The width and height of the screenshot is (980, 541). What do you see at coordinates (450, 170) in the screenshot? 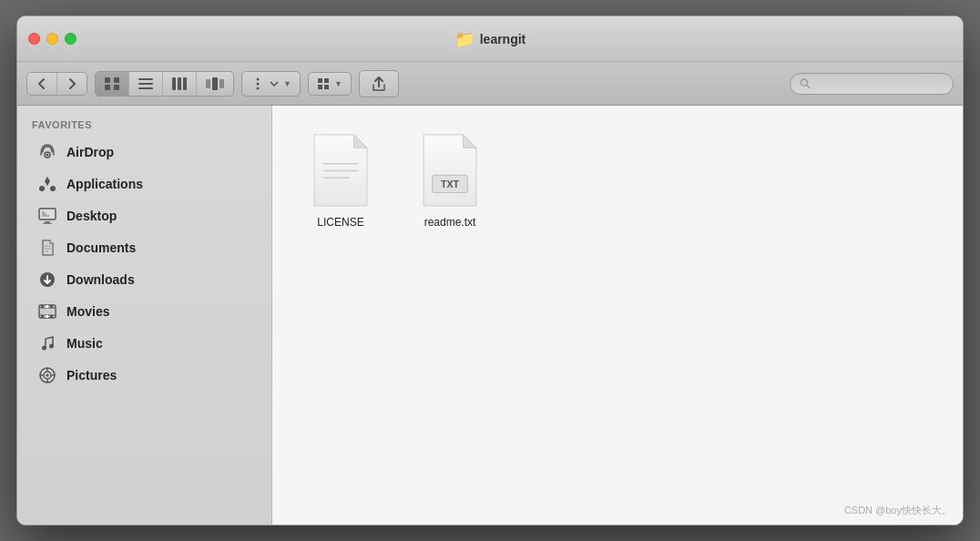
I see `file-icon-readme: TXT` at bounding box center [450, 170].